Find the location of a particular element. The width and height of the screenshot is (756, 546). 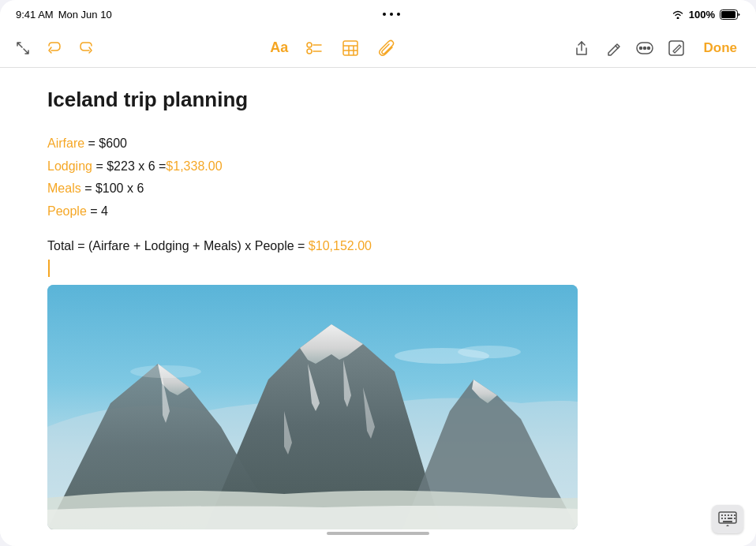

var-name-people: People is located at coordinates (67, 211).